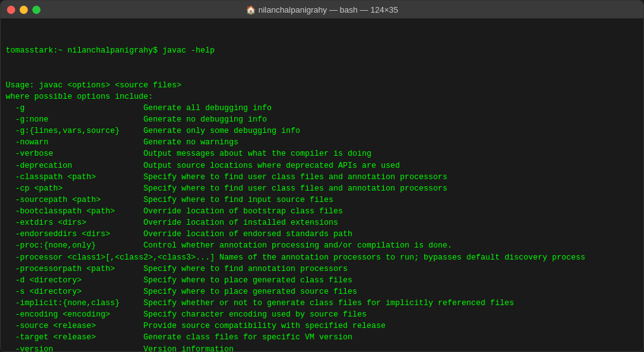 This screenshot has height=352, width=644. What do you see at coordinates (322, 120) in the screenshot?
I see `terminal-line: -g:none Generate no debugging info` at bounding box center [322, 120].